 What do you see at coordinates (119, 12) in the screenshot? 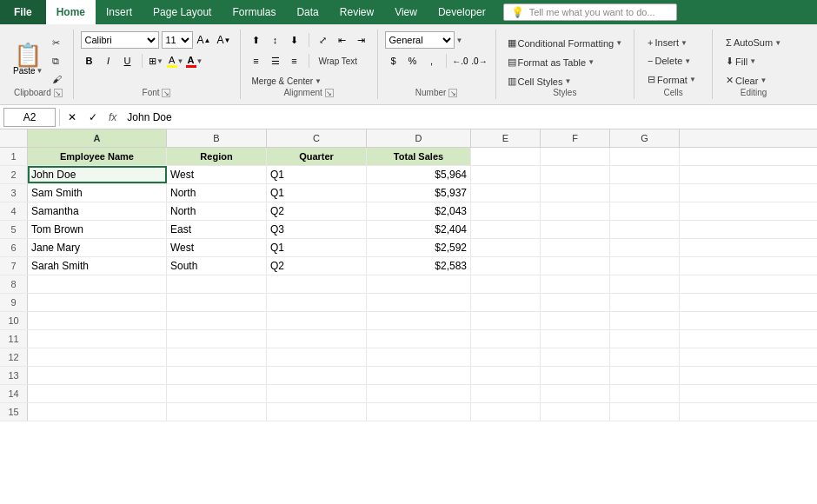
I see `menu-insert: Insert` at bounding box center [119, 12].